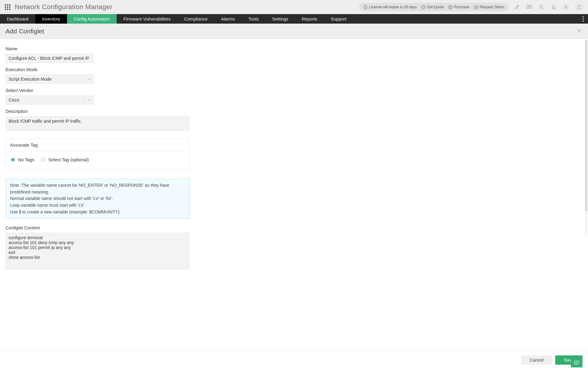  What do you see at coordinates (435, 7) in the screenshot?
I see `quote-text: Get Quote` at bounding box center [435, 7].